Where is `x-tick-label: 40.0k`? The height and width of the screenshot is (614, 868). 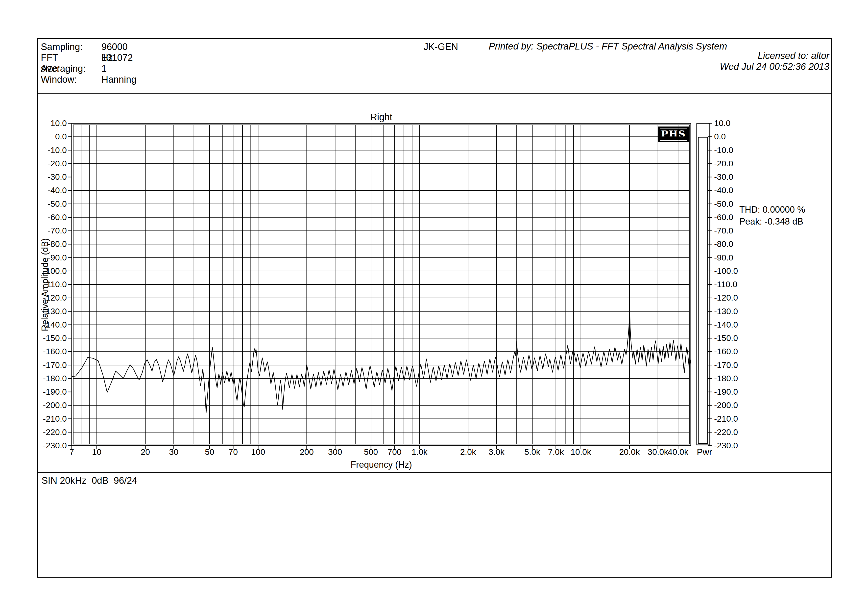
x-tick-label: 40.0k is located at coordinates (678, 452).